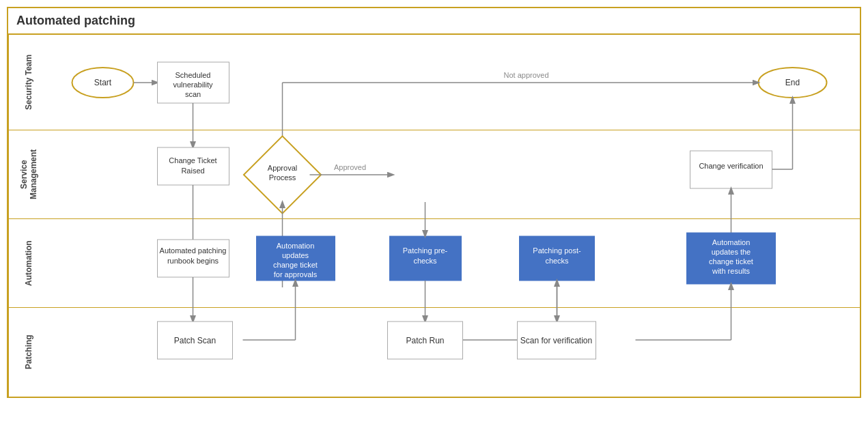 Image resolution: width=868 pixels, height=428 pixels. What do you see at coordinates (434, 22) in the screenshot?
I see `diagram-title: Automated patching` at bounding box center [434, 22].